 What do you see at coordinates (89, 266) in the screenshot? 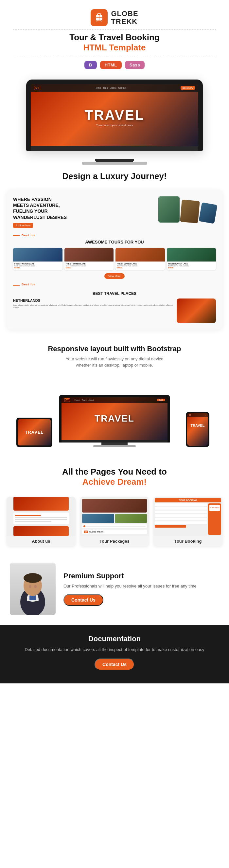
I see `tour-card-info-2: FRESH WATER LAKE Banff National Park, Ca…` at bounding box center [89, 266].